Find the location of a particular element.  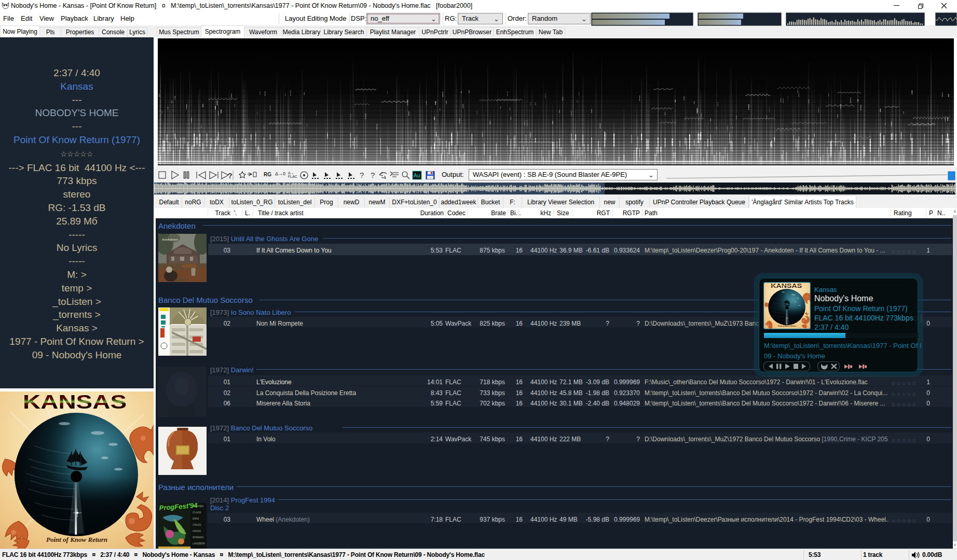

svg-text: CHILDS is located at coordinates (197, 525).